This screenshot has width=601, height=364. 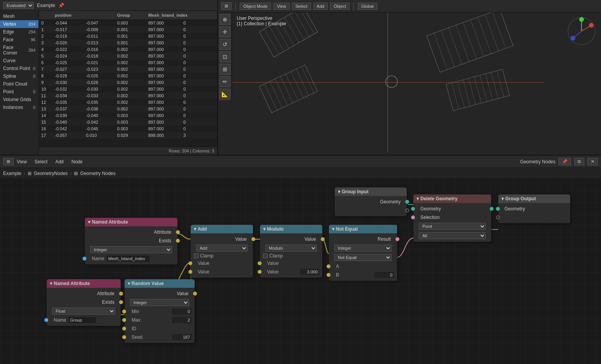 I want to click on breadcrumb-geometry-nodes: GeometryNodes, so click(x=51, y=173).